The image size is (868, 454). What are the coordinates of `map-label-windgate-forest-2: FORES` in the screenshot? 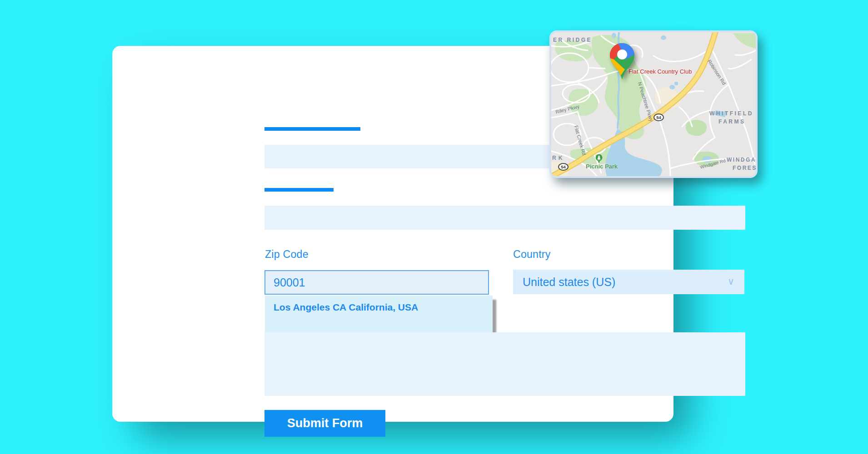 It's located at (745, 168).